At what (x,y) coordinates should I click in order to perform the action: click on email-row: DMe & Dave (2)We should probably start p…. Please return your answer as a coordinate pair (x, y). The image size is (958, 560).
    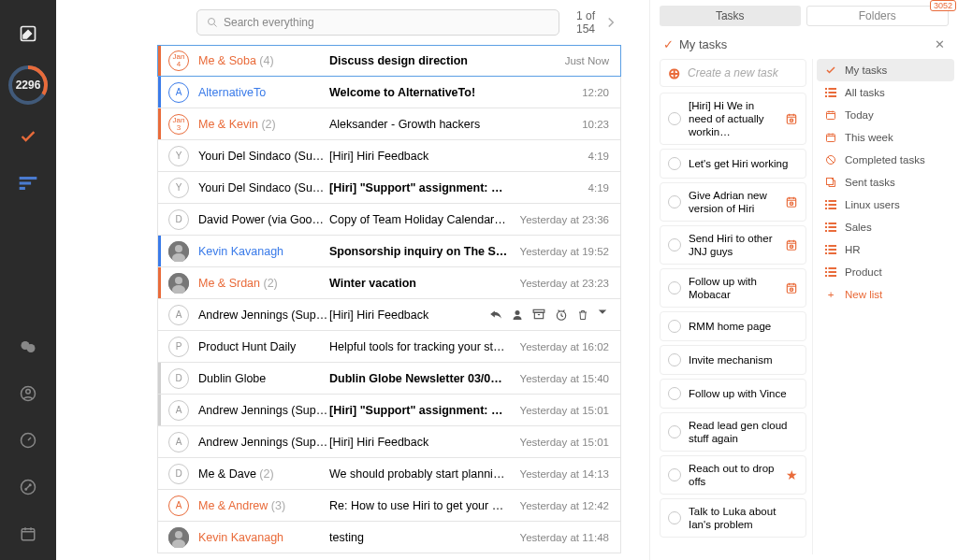
    Looking at the image, I should click on (389, 474).